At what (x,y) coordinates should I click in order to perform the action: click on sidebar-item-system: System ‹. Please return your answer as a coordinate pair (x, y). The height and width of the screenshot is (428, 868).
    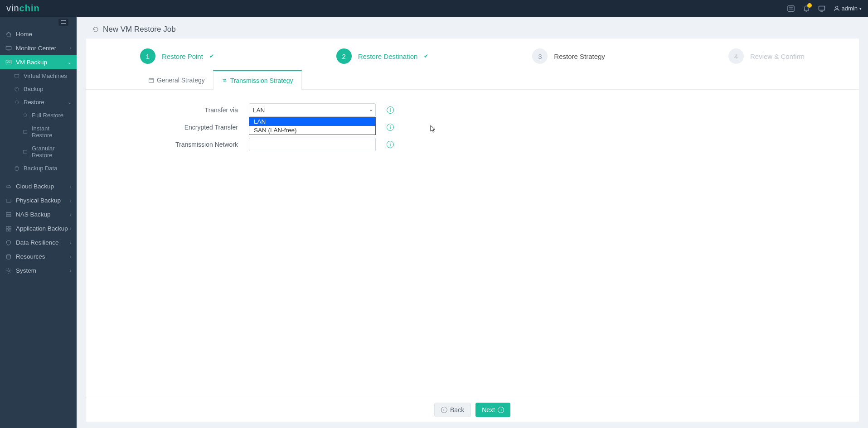
    Looking at the image, I should click on (38, 271).